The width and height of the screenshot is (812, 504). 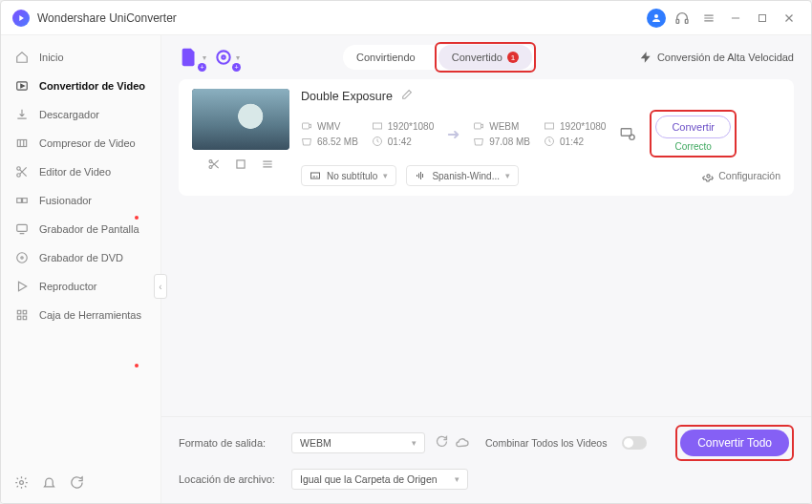 I want to click on compress-icon, so click(x=22, y=143).